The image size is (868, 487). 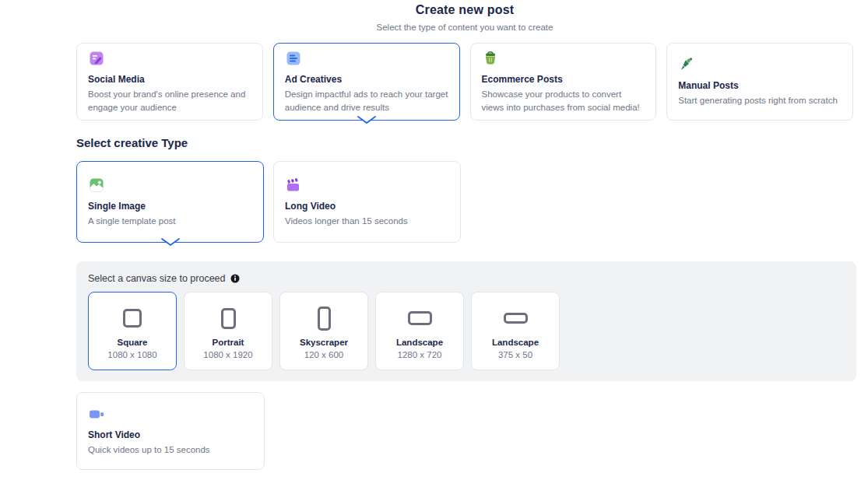 I want to click on canvas-size-label: Select a canvas size to proceed, so click(x=157, y=279).